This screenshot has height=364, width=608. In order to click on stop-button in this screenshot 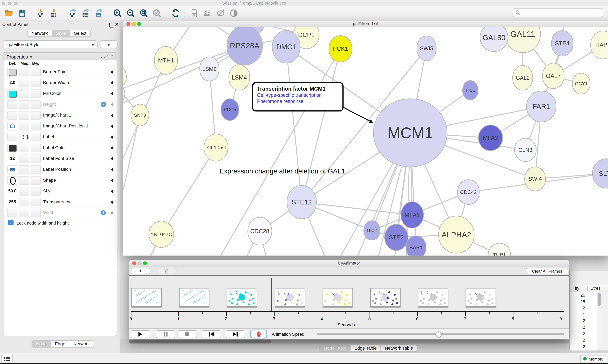, I will do `click(187, 334)`.